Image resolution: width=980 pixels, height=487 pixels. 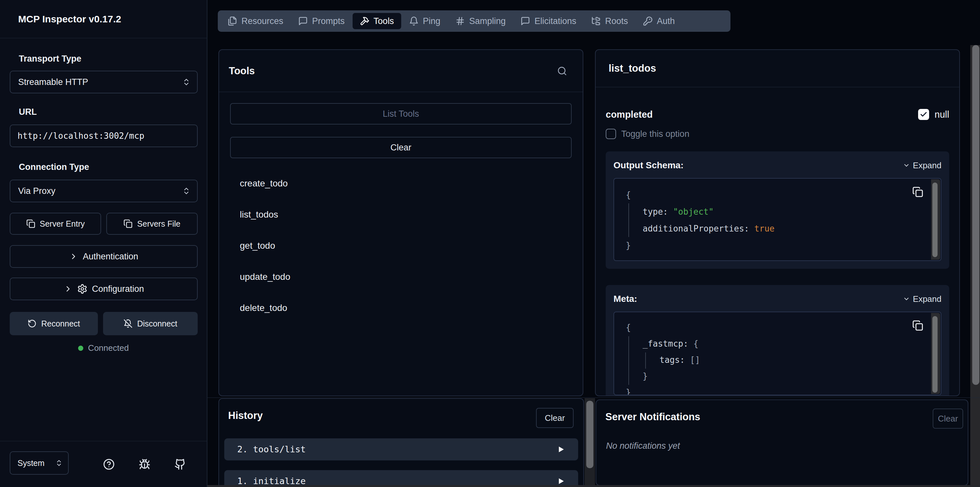 I want to click on history-row-tools/list: 2. tools/list, so click(x=401, y=449).